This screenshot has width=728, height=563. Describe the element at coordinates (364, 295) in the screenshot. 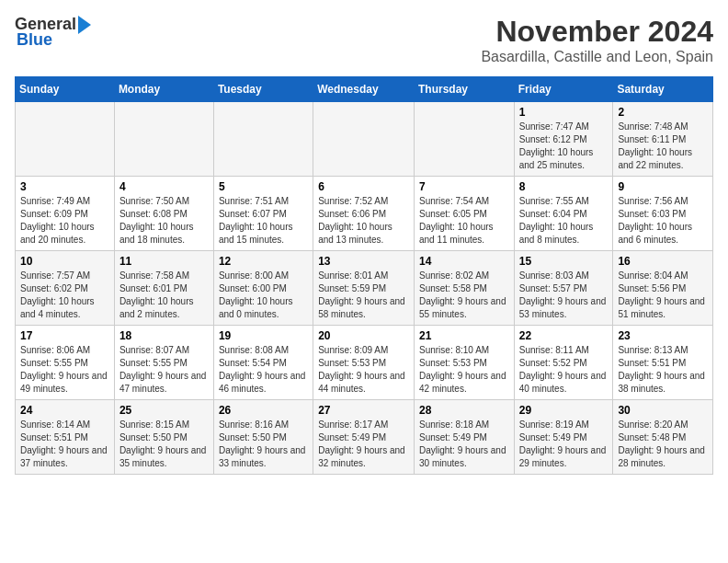

I see `day-info: Sunrise: 8:01 AM Sunset: 5:59 PM Dayligh…` at that location.